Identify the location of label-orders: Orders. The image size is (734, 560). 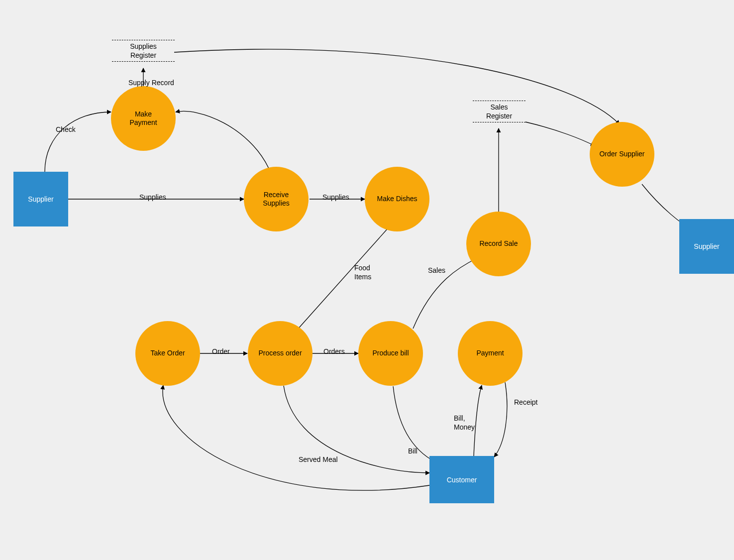
(334, 352).